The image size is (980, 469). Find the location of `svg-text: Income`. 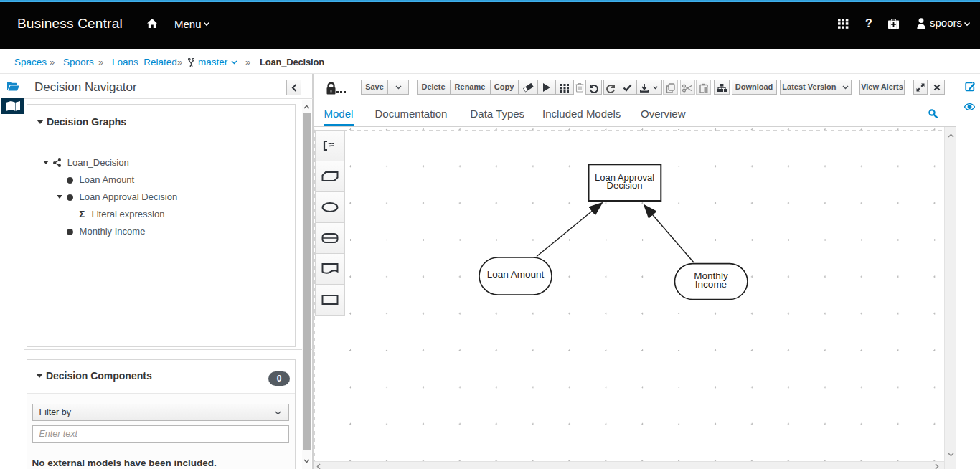

svg-text: Income is located at coordinates (711, 284).